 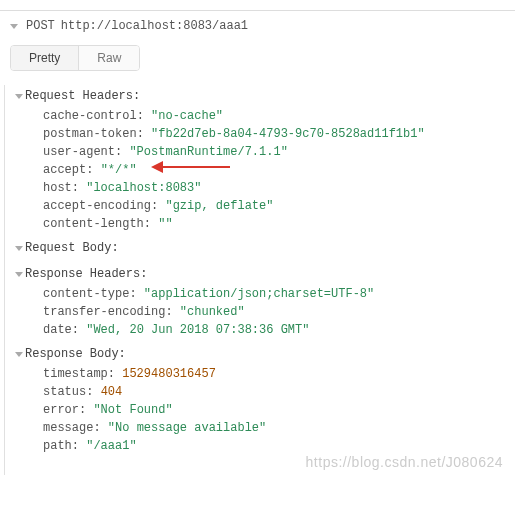 What do you see at coordinates (265, 354) in the screenshot?
I see `response-body-toggle: Response Body:` at bounding box center [265, 354].